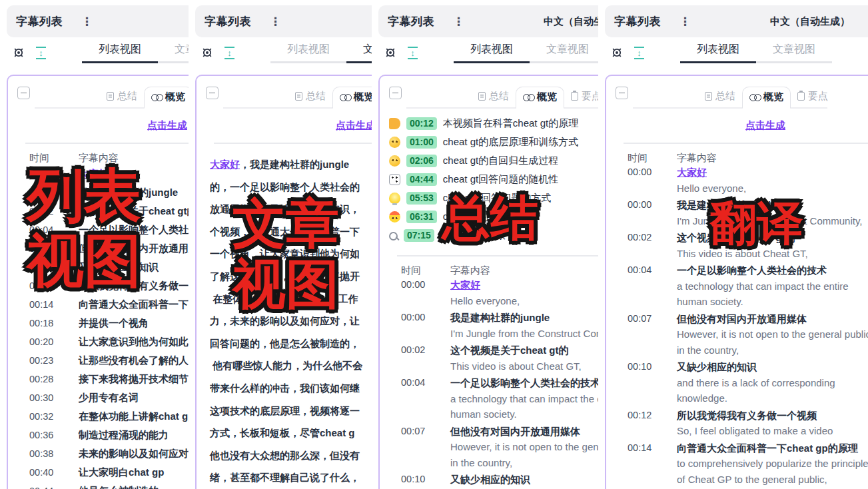  What do you see at coordinates (99, 398) in the screenshot?
I see `subtitle-row: 00:30少用专有名词` at bounding box center [99, 398].